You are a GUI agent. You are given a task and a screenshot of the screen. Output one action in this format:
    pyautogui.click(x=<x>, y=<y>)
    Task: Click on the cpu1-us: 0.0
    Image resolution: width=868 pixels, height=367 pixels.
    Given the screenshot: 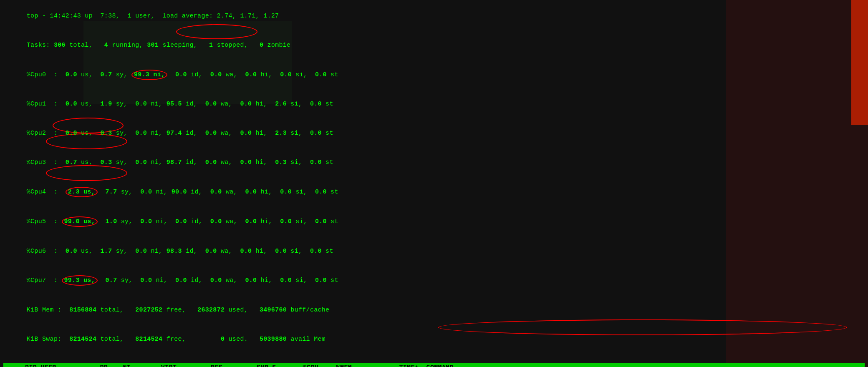 What is the action you would take?
    pyautogui.click(x=71, y=104)
    